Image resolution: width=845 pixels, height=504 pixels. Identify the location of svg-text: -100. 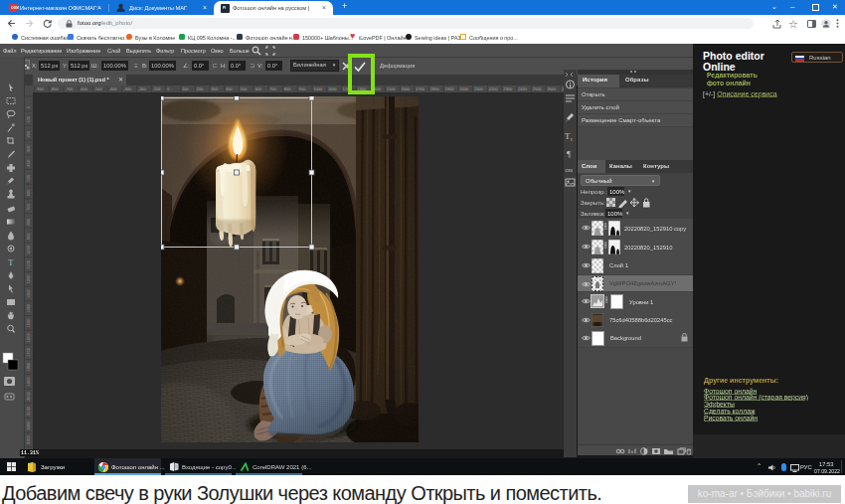
(157, 89).